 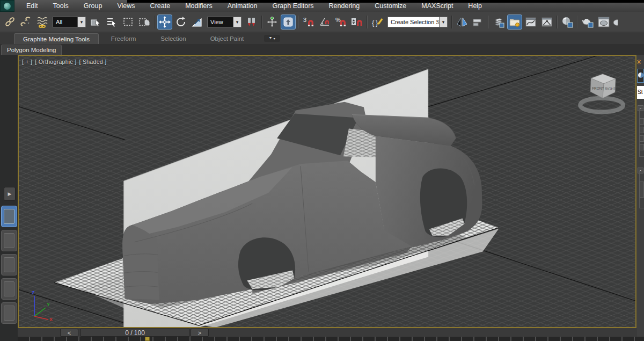 What do you see at coordinates (56, 39) in the screenshot?
I see `tab-graphite-modeling-tools: Graphite Modeling Tools` at bounding box center [56, 39].